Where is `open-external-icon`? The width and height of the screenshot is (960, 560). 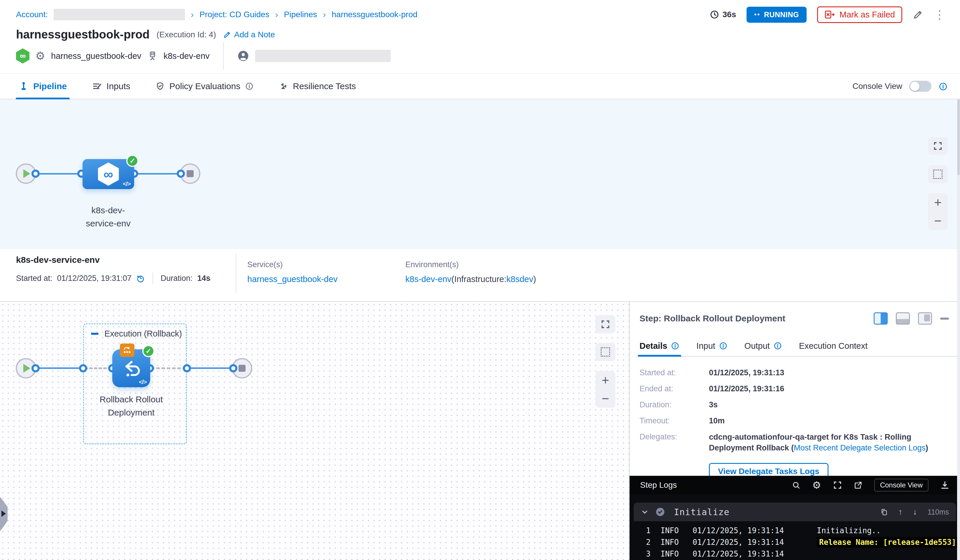 open-external-icon is located at coordinates (858, 485).